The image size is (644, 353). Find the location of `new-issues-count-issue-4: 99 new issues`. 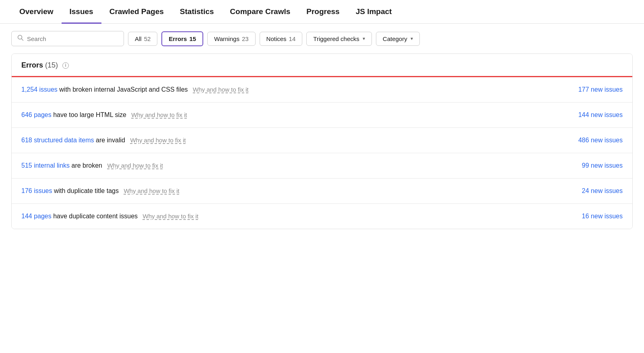

new-issues-count-issue-4: 99 new issues is located at coordinates (602, 166).